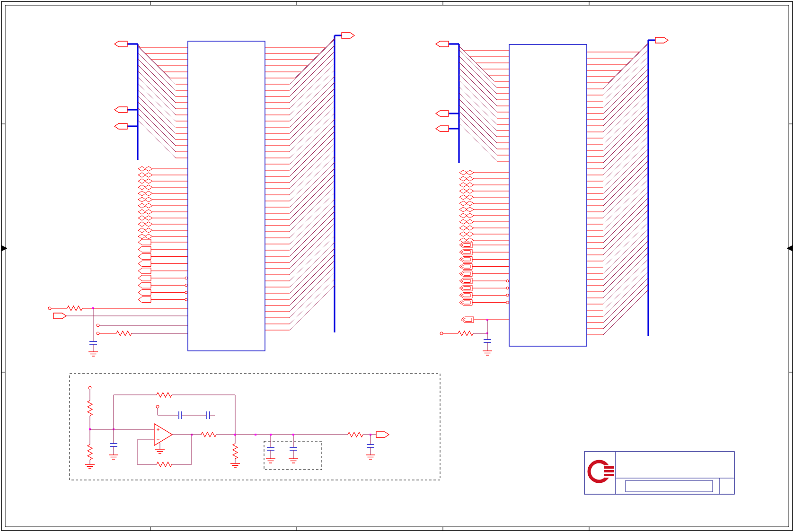 This screenshot has height=532, width=794. Describe the element at coordinates (226, 196) in the screenshot. I see `ic-left-body` at that location.